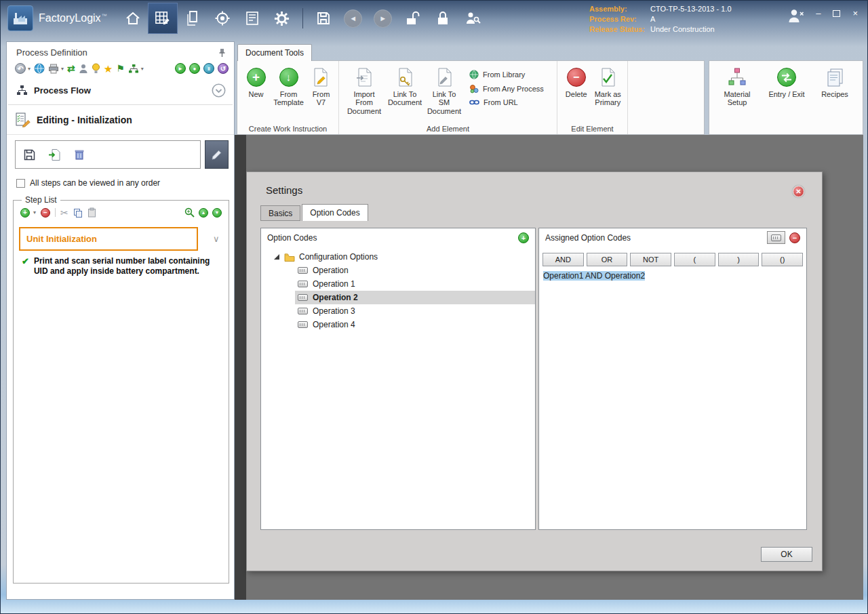 This screenshot has width=868, height=614. What do you see at coordinates (121, 182) in the screenshot?
I see `any-order-row: All steps can be viewed in any order` at bounding box center [121, 182].